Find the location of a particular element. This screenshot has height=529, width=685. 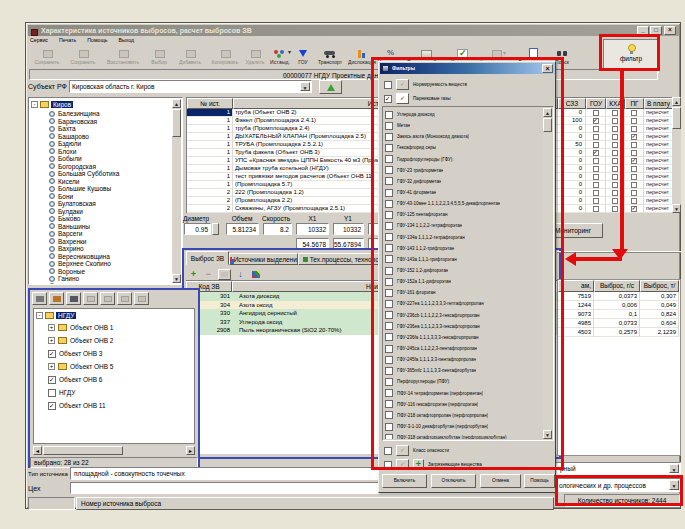

object-tree-item: + Объект ОНВ 1 is located at coordinates (114, 328).